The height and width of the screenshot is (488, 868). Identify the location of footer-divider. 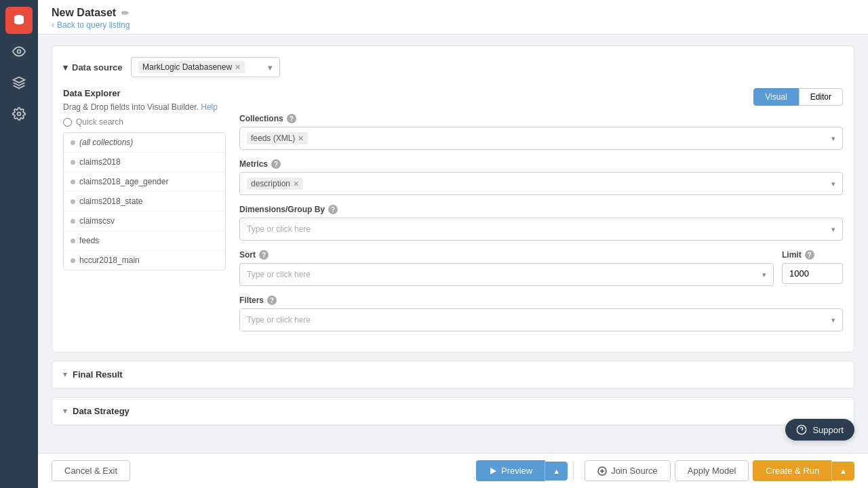
(574, 471).